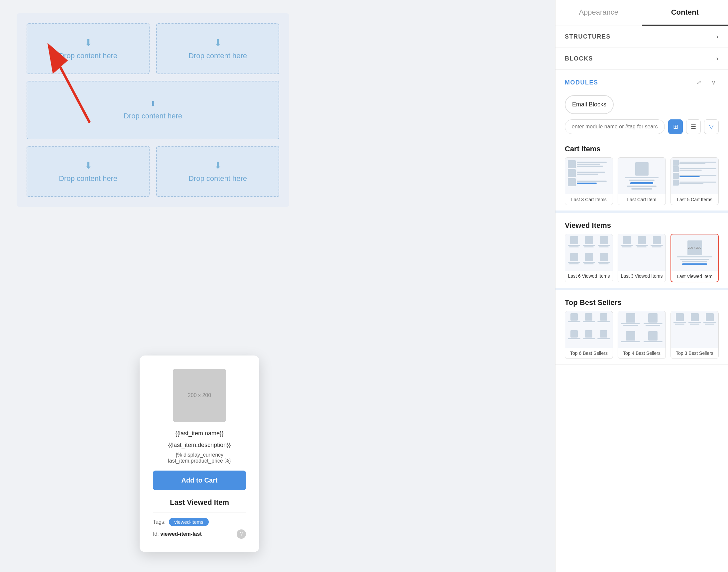 Image resolution: width=728 pixels, height=572 pixels. Describe the element at coordinates (695, 258) in the screenshot. I see `module-card-last-viewed: 200 x 200 Last Viewed Item` at that location.